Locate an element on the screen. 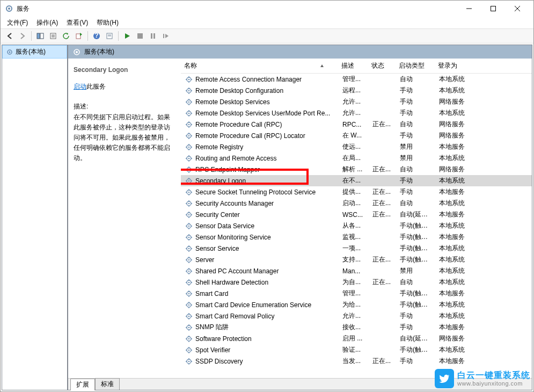  service-startup-cell: 自动(延迟... is located at coordinates (416, 215).